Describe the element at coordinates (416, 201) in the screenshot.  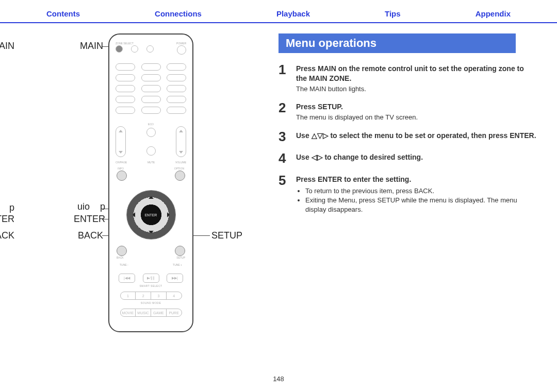
I see `step-bullets: To return to the previous item, press BA…` at that location.